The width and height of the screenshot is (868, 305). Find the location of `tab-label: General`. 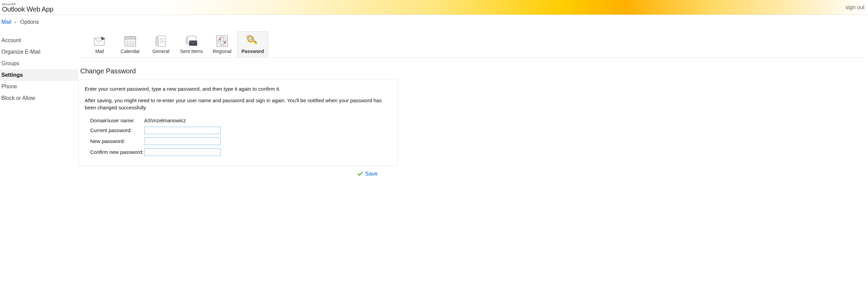

tab-label: General is located at coordinates (161, 51).